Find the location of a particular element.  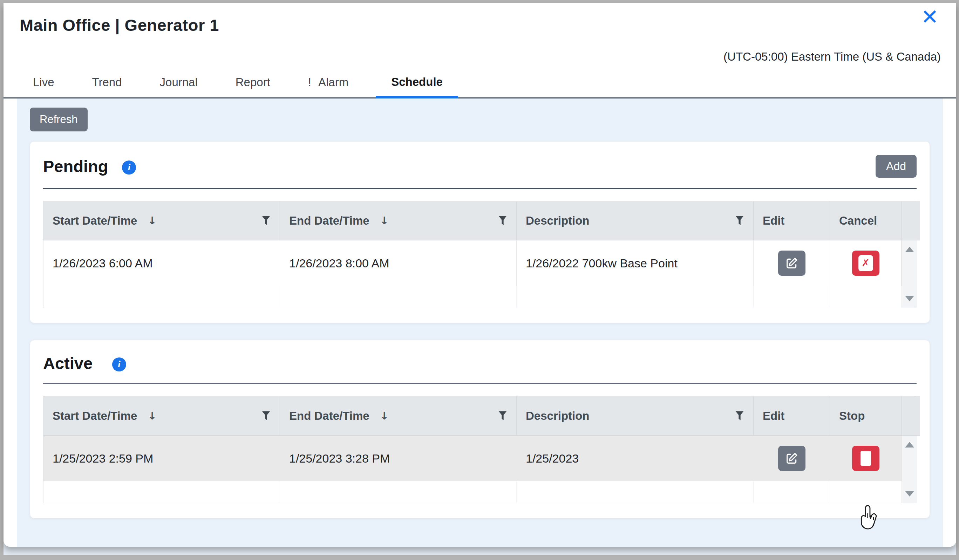

pending-row-edit-cell is located at coordinates (792, 263).